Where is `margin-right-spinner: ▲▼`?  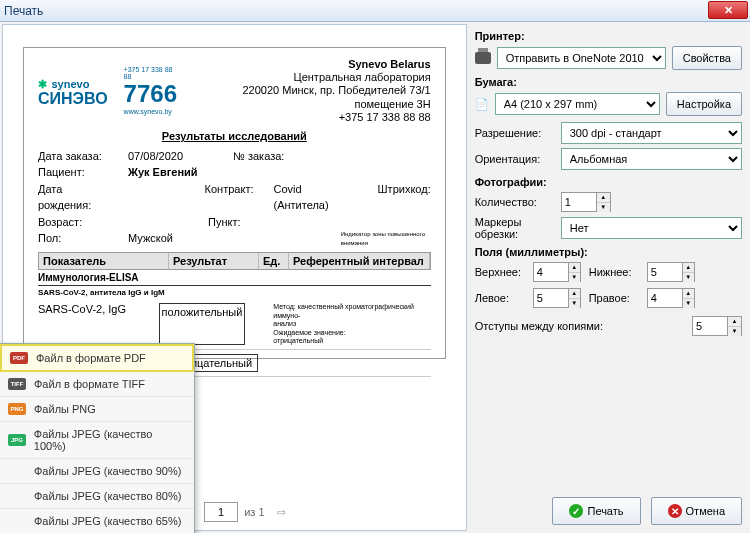 margin-right-spinner: ▲▼ is located at coordinates (671, 298).